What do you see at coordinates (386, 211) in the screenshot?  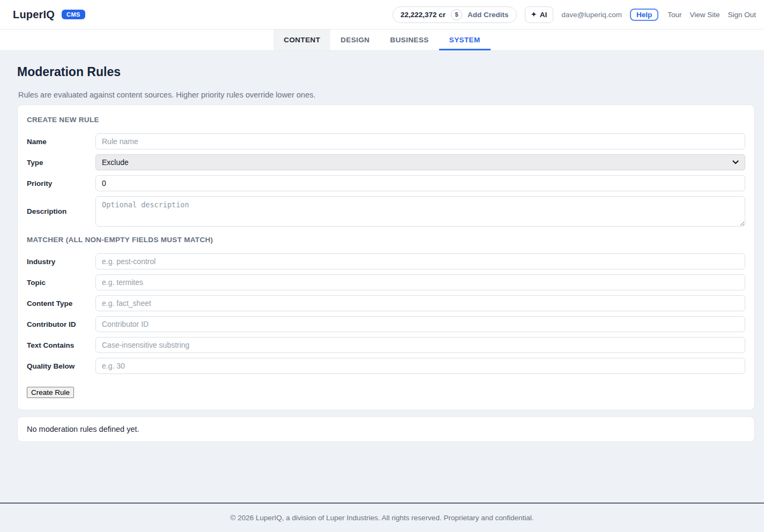 I see `description-row: Description` at bounding box center [386, 211].